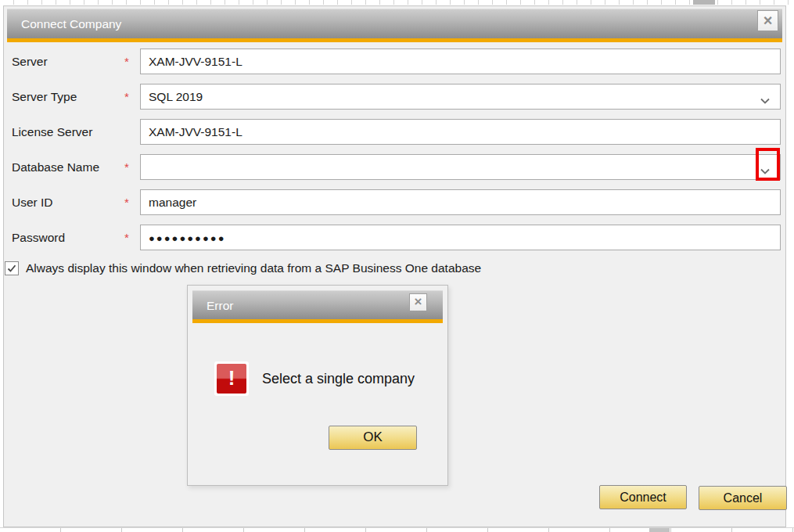 The height and width of the screenshot is (532, 794). What do you see at coordinates (318, 305) in the screenshot?
I see `error-dialog-titlebar: Error` at bounding box center [318, 305].